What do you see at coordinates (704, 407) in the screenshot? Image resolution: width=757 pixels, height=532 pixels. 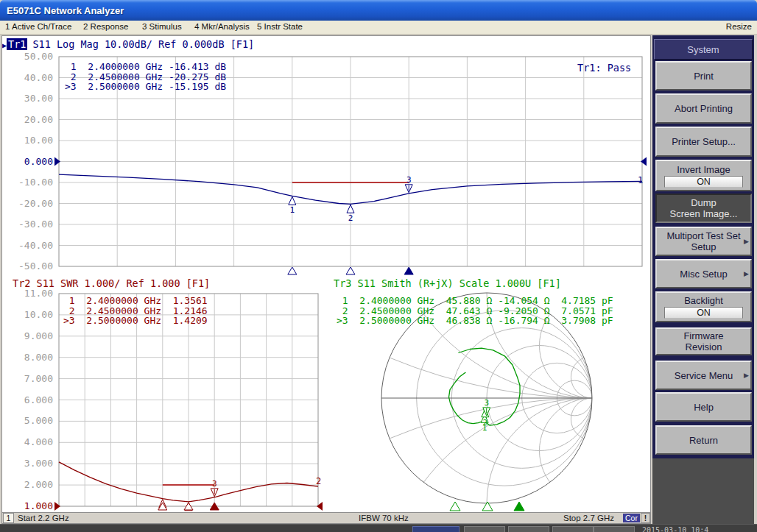 I see `softkey-help: Help` at bounding box center [704, 407].